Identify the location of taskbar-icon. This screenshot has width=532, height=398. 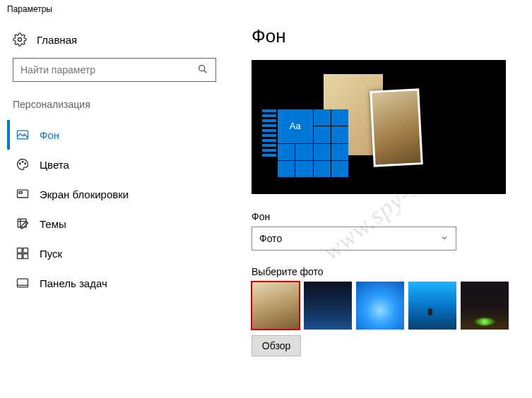
(23, 283).